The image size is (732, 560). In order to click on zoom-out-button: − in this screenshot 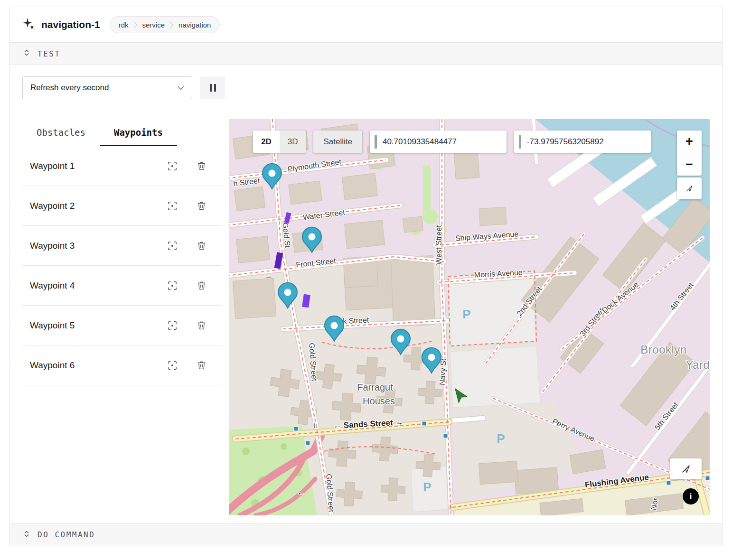, I will do `click(689, 164)`.